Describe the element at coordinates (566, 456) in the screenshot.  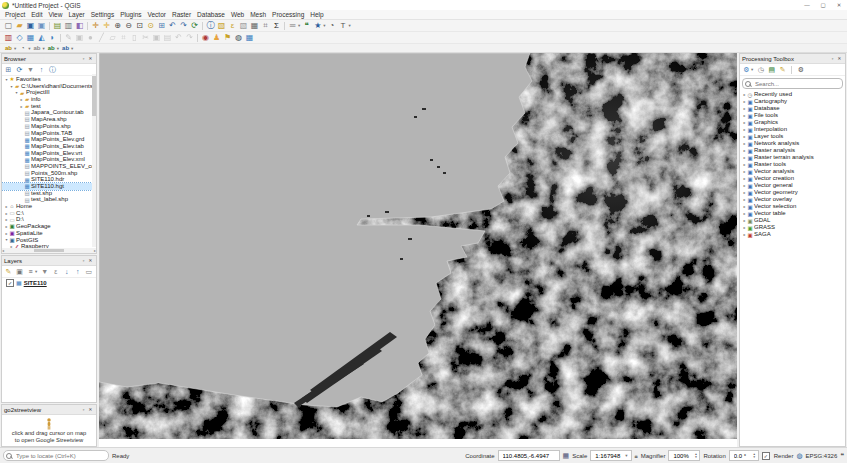
I see `extents-icon: ▦` at that location.